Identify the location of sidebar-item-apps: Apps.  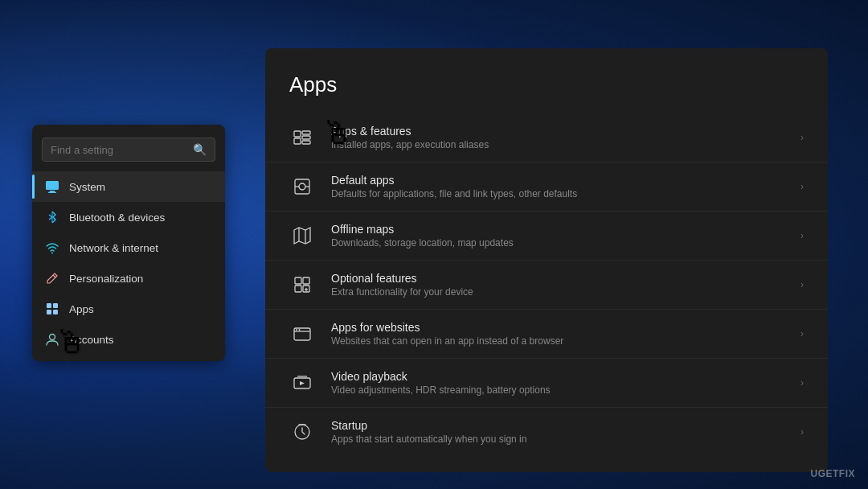
(129, 309).